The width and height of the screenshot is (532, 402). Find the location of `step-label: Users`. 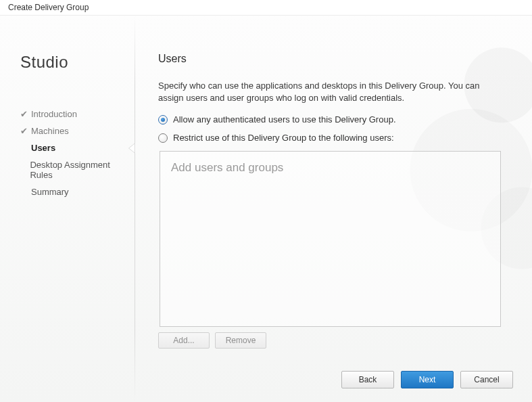

step-label: Users is located at coordinates (43, 148).